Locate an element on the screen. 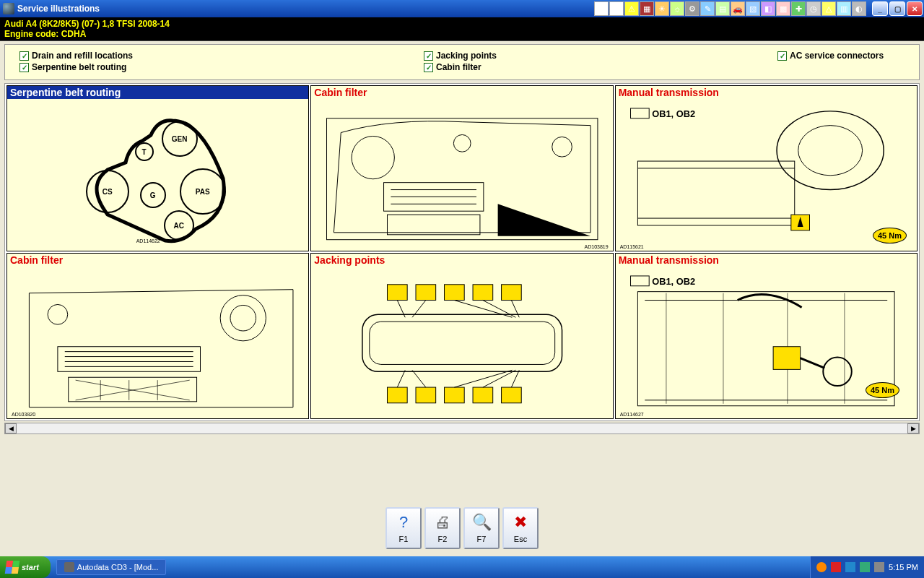 This screenshot has width=924, height=578. toolbar-icon-8: ▤ is located at coordinates (723, 9).